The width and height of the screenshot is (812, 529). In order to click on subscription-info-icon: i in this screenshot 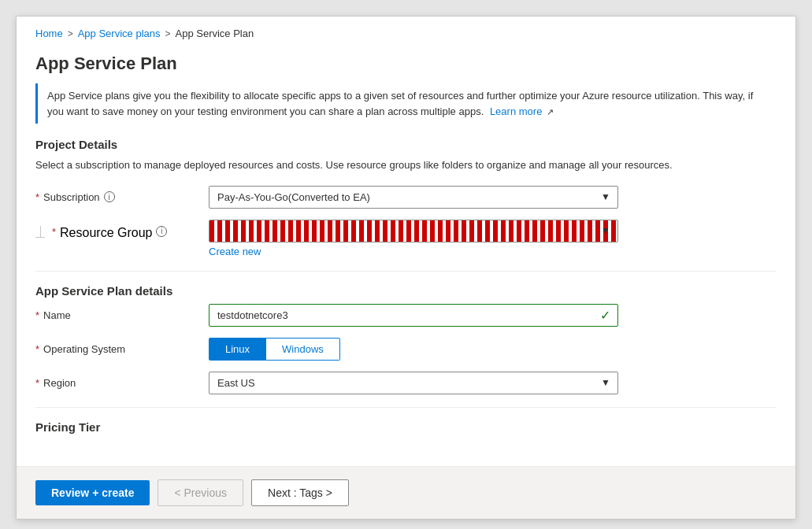, I will do `click(109, 197)`.